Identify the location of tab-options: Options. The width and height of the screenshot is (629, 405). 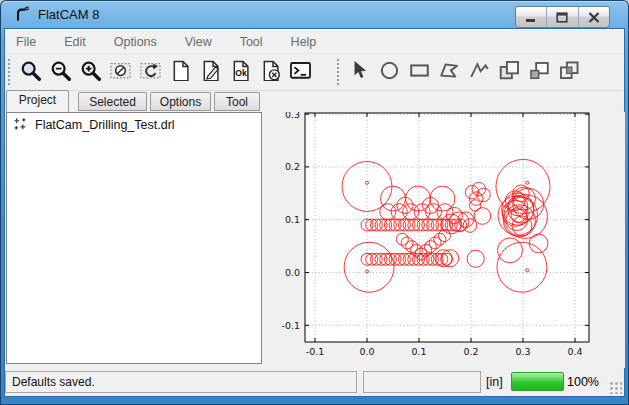
(180, 102).